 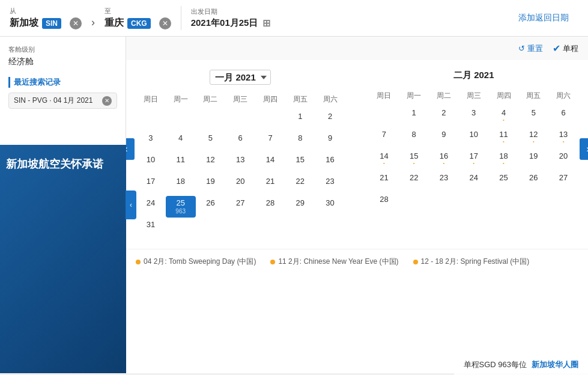 I want to click on departure-date-field: 出发日期 2021年01月25日 ⊞, so click(x=233, y=18).